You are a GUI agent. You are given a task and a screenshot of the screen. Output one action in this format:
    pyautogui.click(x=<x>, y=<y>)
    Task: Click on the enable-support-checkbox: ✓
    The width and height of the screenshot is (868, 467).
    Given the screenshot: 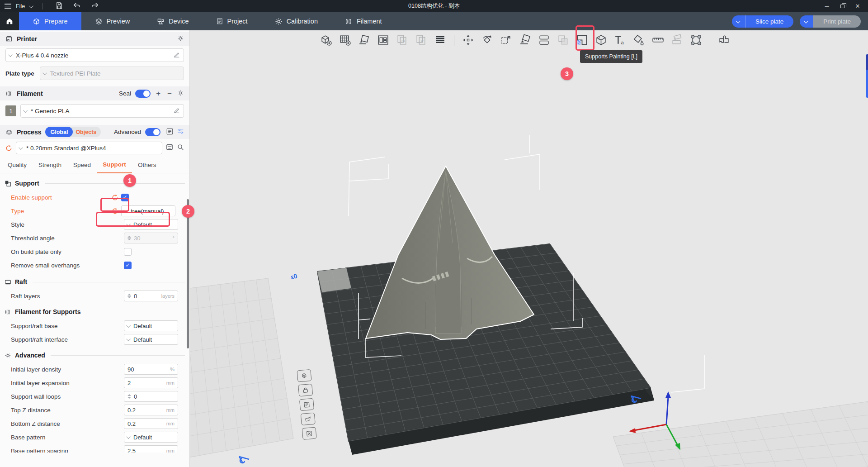 What is the action you would take?
    pyautogui.click(x=125, y=197)
    